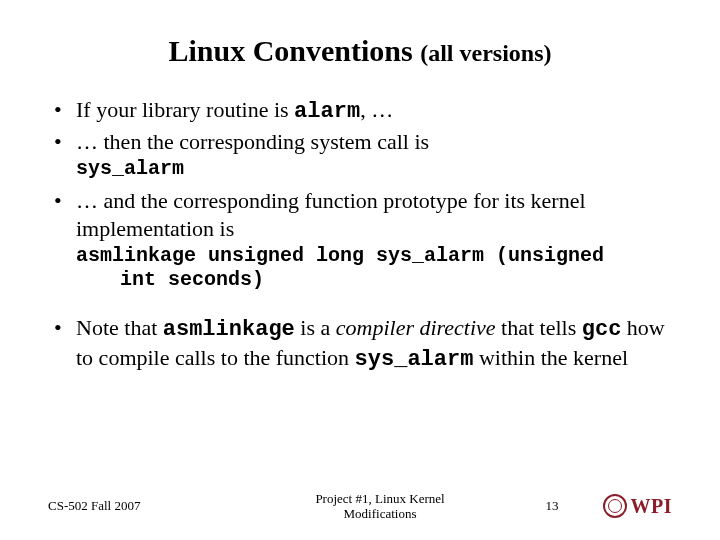 The width and height of the screenshot is (720, 540). I want to click on bullet-2-sub: sys_alarm, so click(374, 169).